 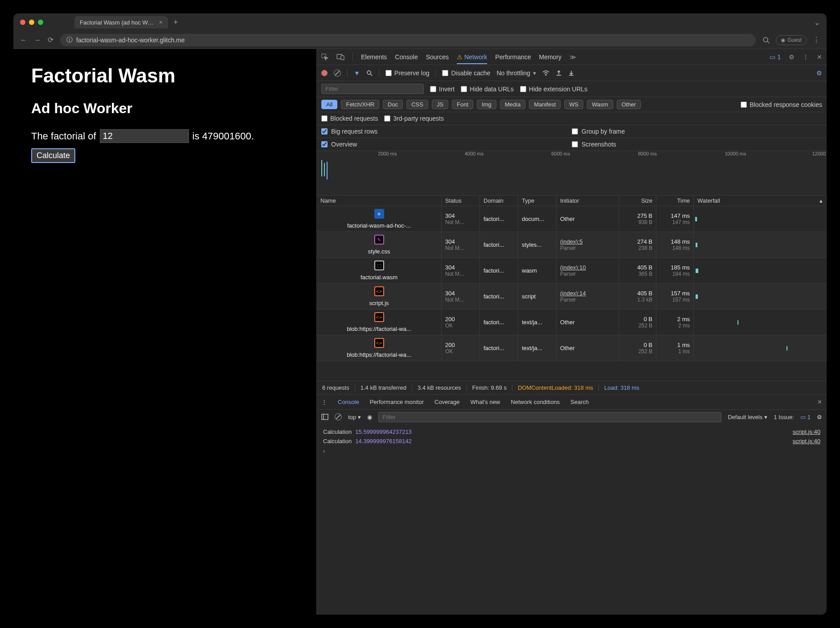 I want to click on drawer-tab-netcond: Network conditions, so click(x=535, y=402).